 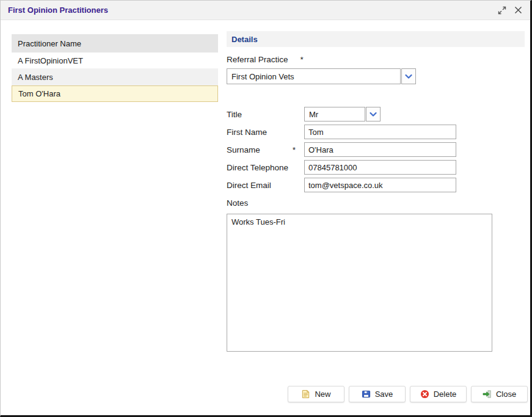 I want to click on close-arrow-icon, so click(x=487, y=394).